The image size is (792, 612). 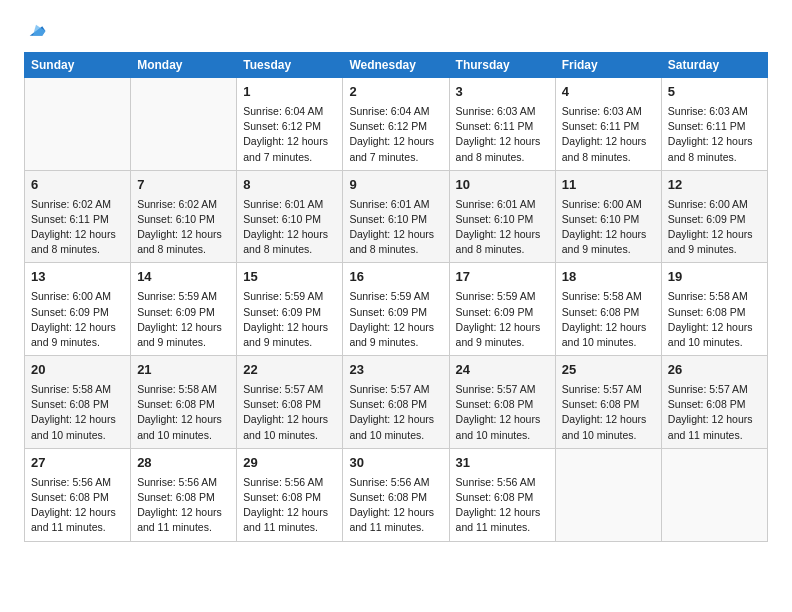 I want to click on calendar-header-row: SundayMondayTuesdayWednesdayThursdayFrid…, so click(x=396, y=66).